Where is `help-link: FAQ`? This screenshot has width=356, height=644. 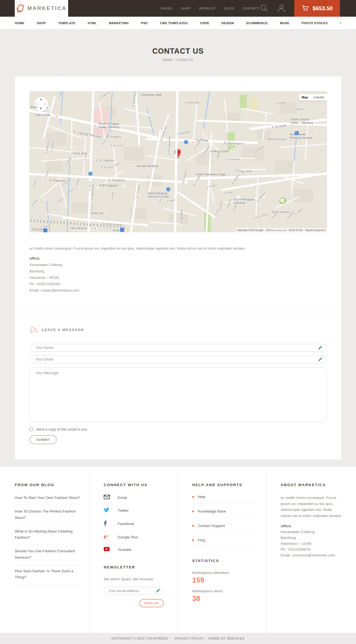
help-link: FAQ is located at coordinates (224, 541).